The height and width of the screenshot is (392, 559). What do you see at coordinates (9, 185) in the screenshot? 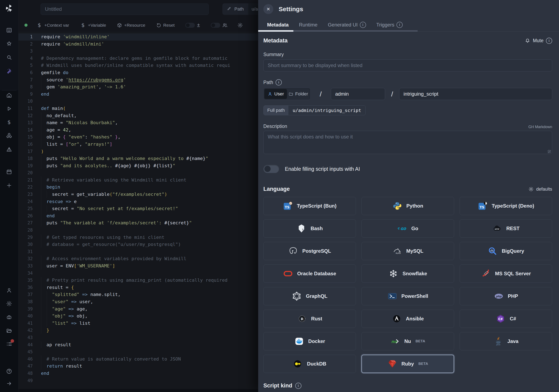
I see `sidebar-item-plus` at bounding box center [9, 185].